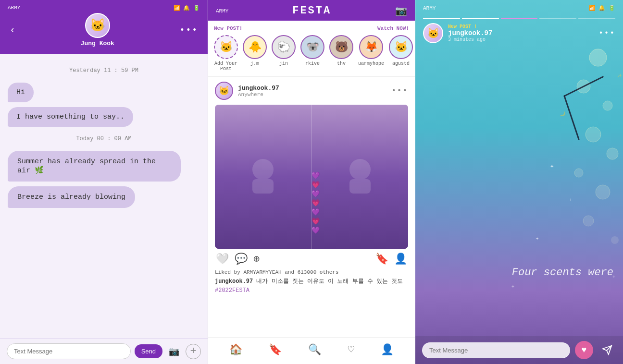  I want to click on feed-status-left: ARMY, so click(222, 11).